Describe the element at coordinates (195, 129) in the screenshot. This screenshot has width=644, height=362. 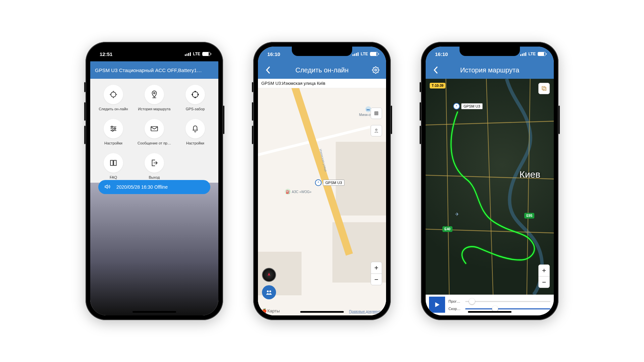
I see `bell-icon` at that location.